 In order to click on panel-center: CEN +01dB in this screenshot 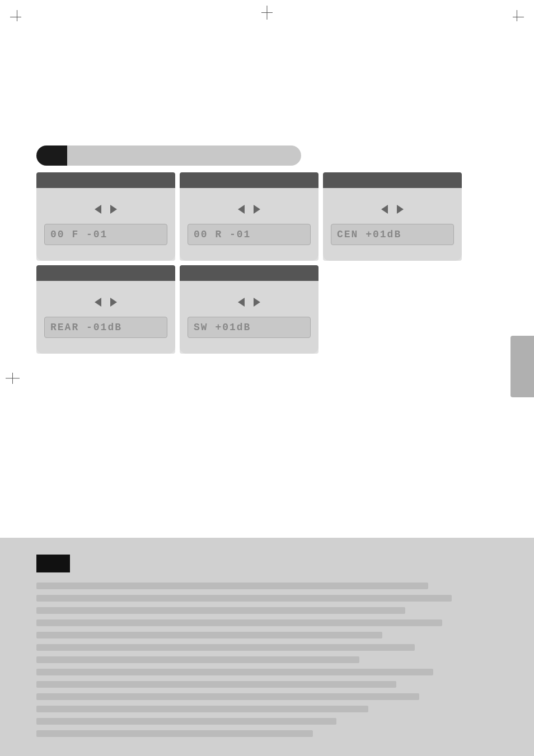, I will do `click(392, 217)`.